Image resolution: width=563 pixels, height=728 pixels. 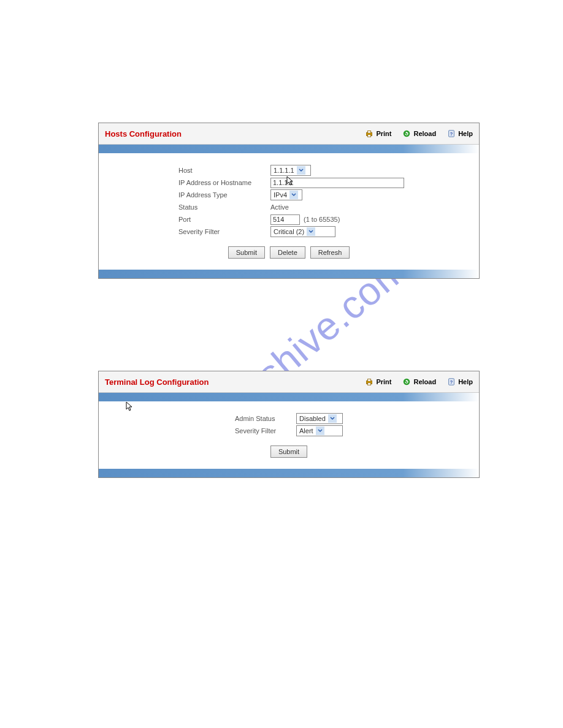 I want to click on refresh-button: Refresh, so click(x=330, y=252).